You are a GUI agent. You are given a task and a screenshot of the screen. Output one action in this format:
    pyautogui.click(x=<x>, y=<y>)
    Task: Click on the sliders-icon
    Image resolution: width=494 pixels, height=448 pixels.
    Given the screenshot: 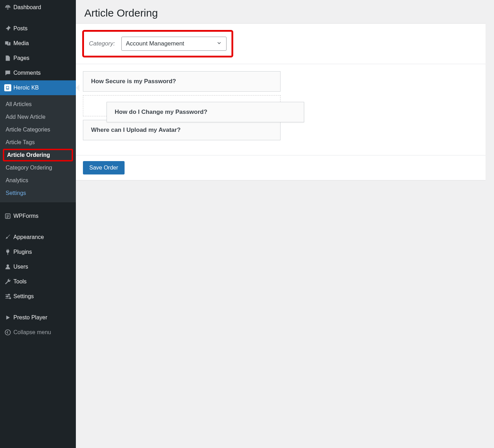 What is the action you would take?
    pyautogui.click(x=9, y=296)
    